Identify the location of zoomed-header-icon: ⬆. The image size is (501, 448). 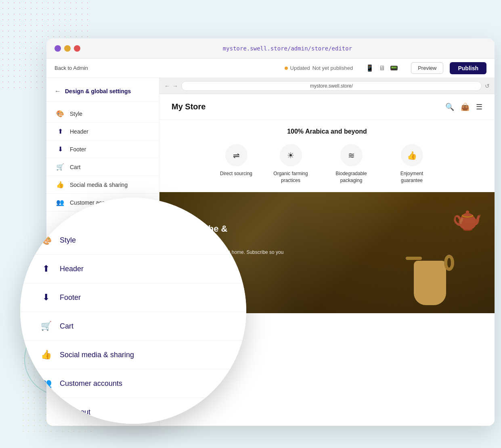
(46, 269).